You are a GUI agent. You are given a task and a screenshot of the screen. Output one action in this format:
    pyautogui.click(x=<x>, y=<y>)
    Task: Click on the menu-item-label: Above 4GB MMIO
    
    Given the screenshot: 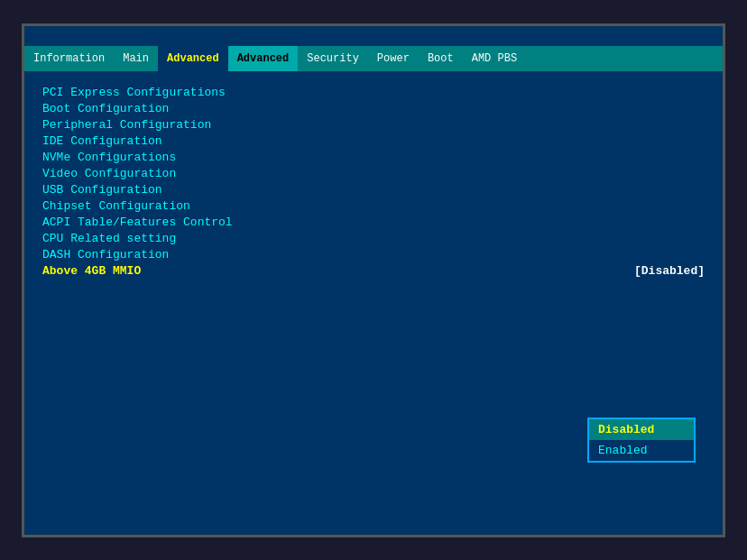 What is the action you would take?
    pyautogui.click(x=92, y=271)
    